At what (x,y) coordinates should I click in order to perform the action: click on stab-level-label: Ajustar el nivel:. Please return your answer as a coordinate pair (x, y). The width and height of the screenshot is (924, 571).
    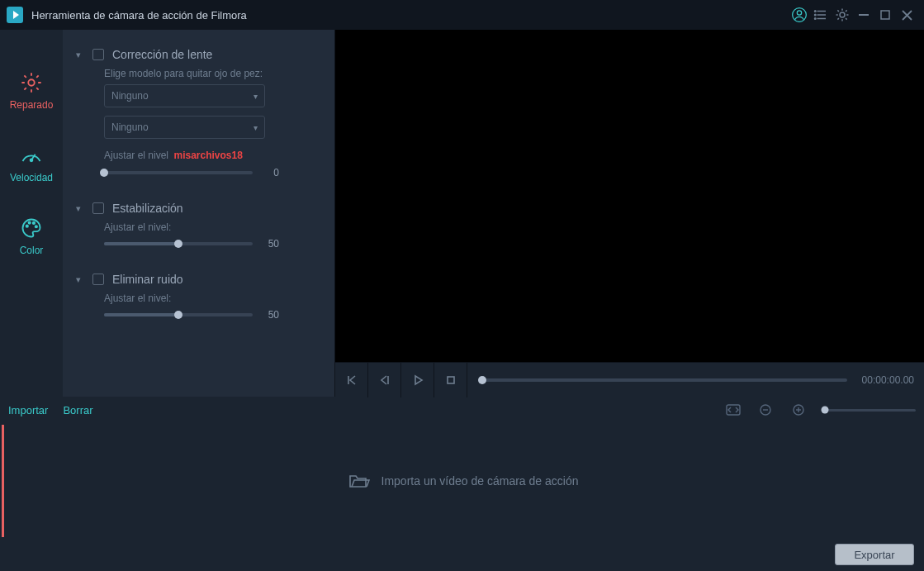
    Looking at the image, I should click on (211, 227).